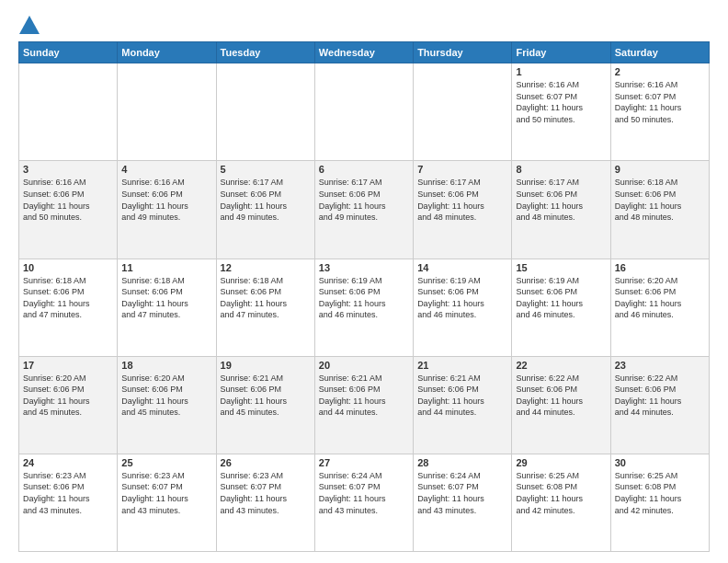  I want to click on col-header-thursday: Thursday, so click(463, 53).